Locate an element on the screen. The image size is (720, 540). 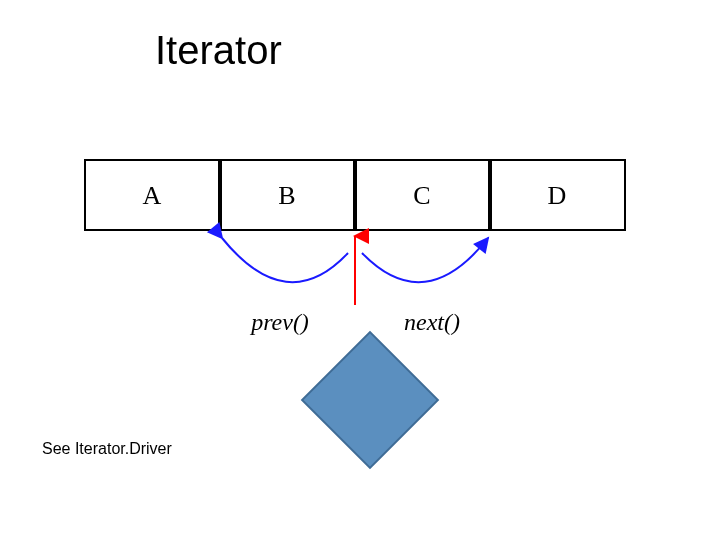
prev-arc is located at coordinates (285, 260).